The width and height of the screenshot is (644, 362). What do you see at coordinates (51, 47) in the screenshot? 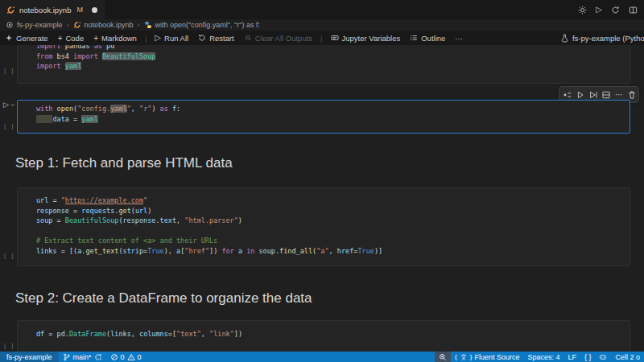
I see `code-token: import` at bounding box center [51, 47].